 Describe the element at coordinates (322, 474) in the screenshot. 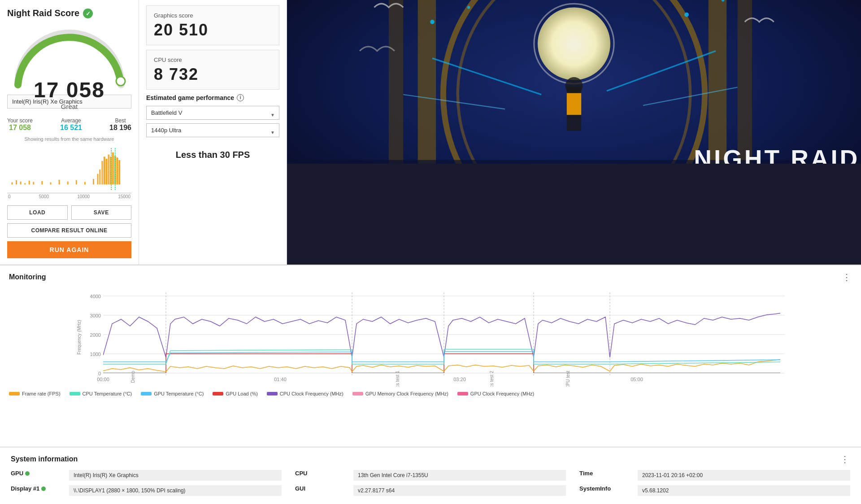

I see `sysinfo-cpu-key: CPU` at that location.